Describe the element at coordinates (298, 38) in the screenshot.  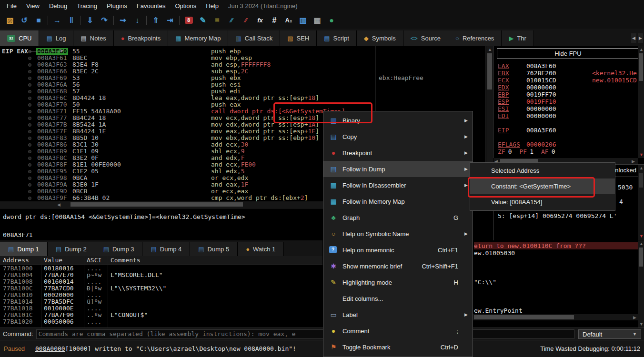
I see `tab-seh: ▧SEH` at that location.